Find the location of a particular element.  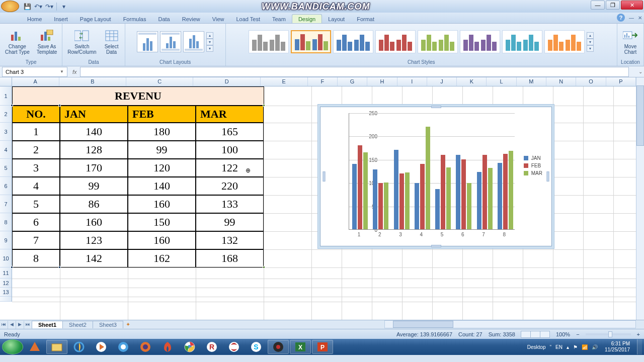

taskbar-app: R is located at coordinates (212, 347).